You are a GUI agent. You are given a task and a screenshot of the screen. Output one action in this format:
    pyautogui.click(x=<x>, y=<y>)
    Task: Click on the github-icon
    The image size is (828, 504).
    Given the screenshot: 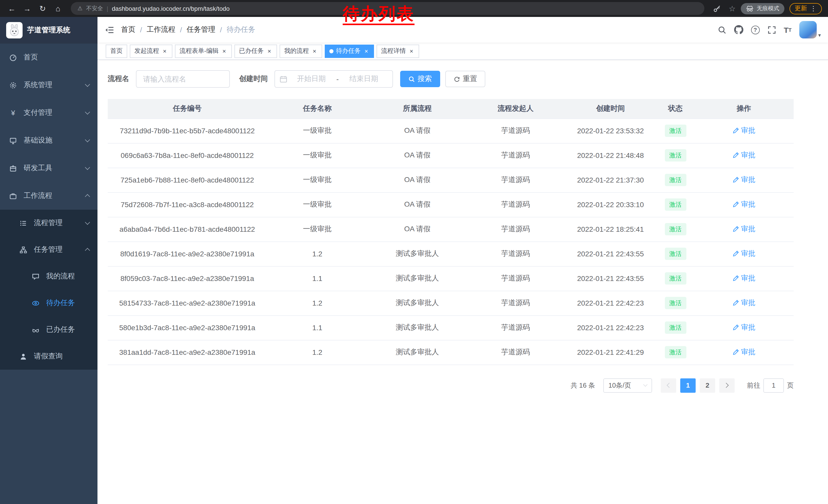 What is the action you would take?
    pyautogui.click(x=739, y=30)
    